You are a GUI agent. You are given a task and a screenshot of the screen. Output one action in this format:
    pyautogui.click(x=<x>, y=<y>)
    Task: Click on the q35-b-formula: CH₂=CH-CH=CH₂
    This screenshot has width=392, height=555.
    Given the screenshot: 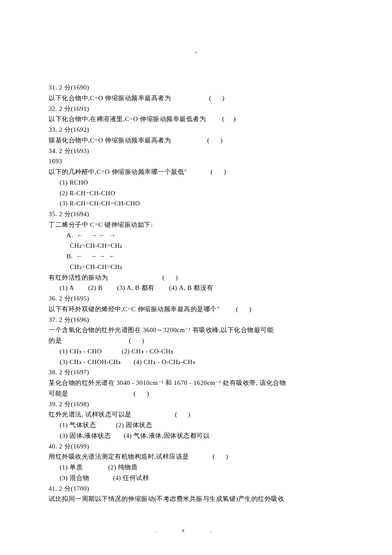 What is the action you would take?
    pyautogui.click(x=196, y=267)
    